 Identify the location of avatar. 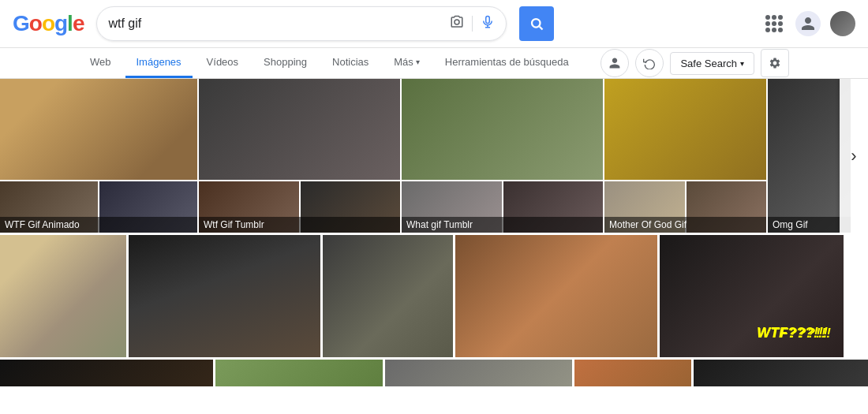
(843, 24).